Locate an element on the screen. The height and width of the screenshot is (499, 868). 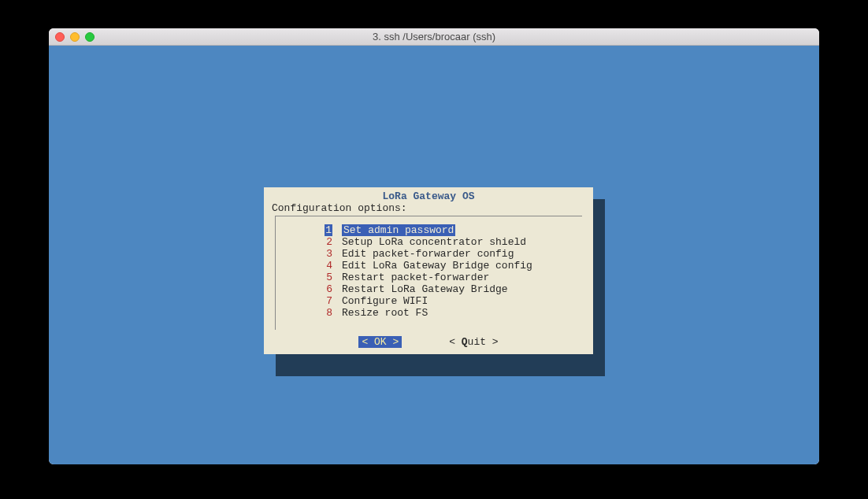
menu-item-3: 3Edit packet-forwarder config is located at coordinates (428, 253).